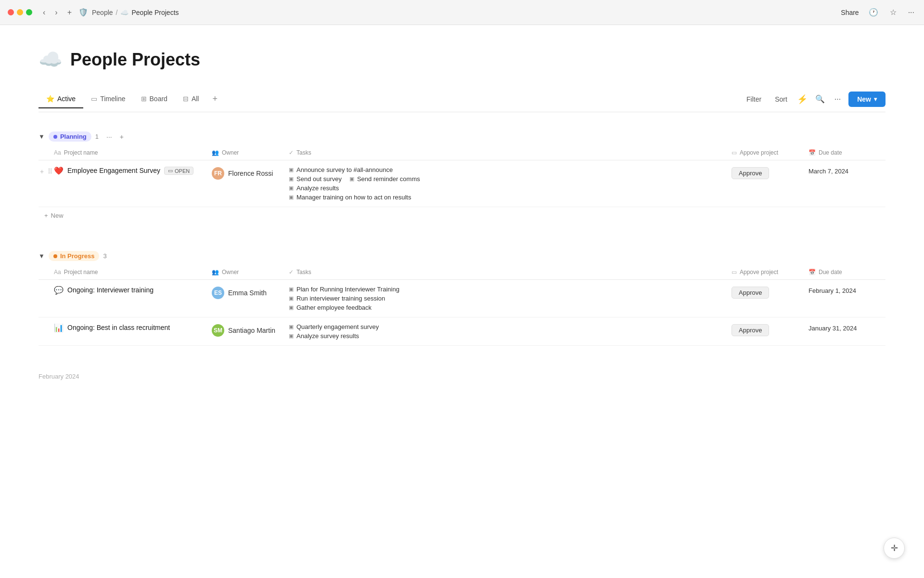 The image size is (924, 578). I want to click on ip-col-owner-label: Owner, so click(230, 272).